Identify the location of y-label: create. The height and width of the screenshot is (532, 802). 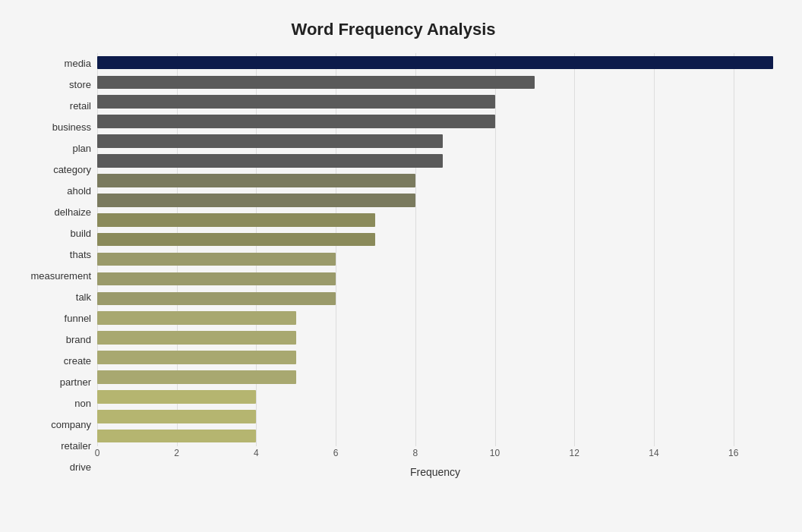
(77, 361).